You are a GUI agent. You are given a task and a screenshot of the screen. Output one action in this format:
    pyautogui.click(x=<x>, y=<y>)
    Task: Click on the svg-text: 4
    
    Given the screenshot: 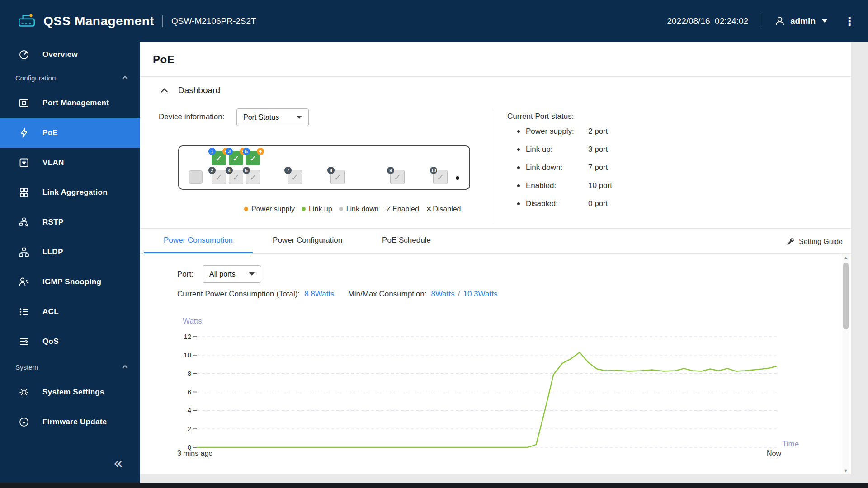 What is the action you would take?
    pyautogui.click(x=189, y=410)
    